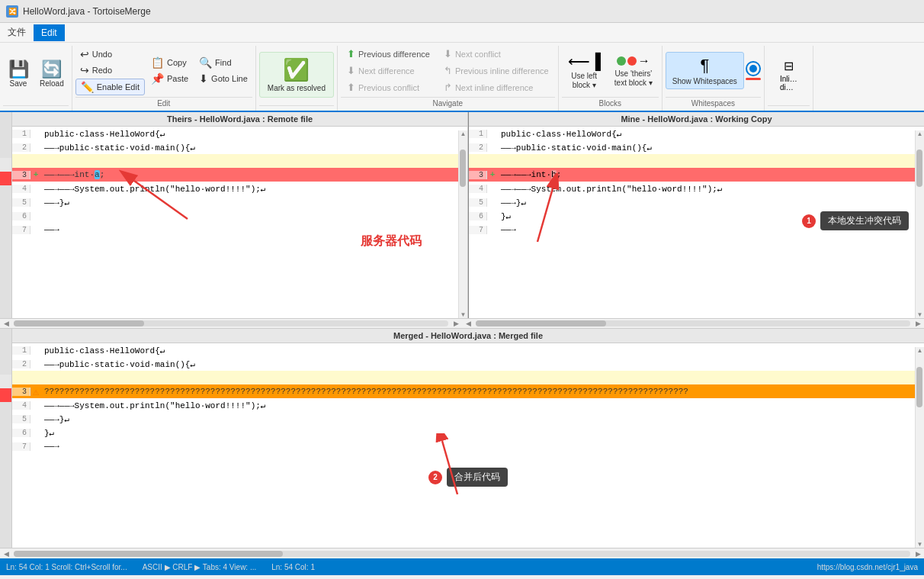 Image resolution: width=924 pixels, height=579 pixels. What do you see at coordinates (468, 364) in the screenshot?
I see `merged-line-2: 2 ——→public·static·void·main(){↵` at bounding box center [468, 364].